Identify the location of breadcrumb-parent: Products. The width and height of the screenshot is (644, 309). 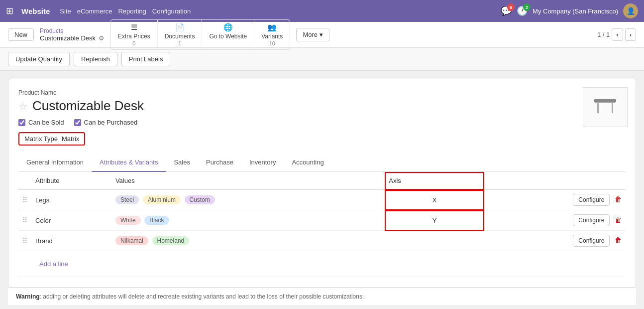
(72, 31).